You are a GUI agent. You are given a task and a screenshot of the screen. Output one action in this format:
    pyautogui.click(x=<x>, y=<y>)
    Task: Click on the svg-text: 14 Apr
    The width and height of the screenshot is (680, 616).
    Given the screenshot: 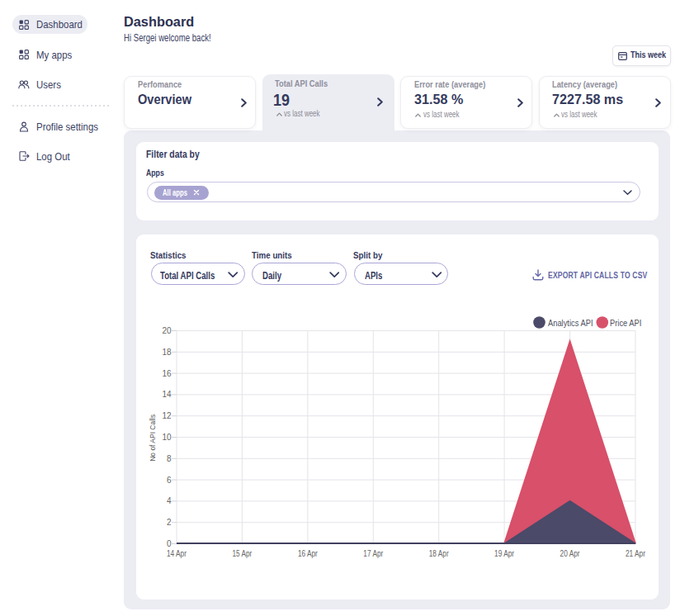 What is the action you would take?
    pyautogui.click(x=177, y=553)
    